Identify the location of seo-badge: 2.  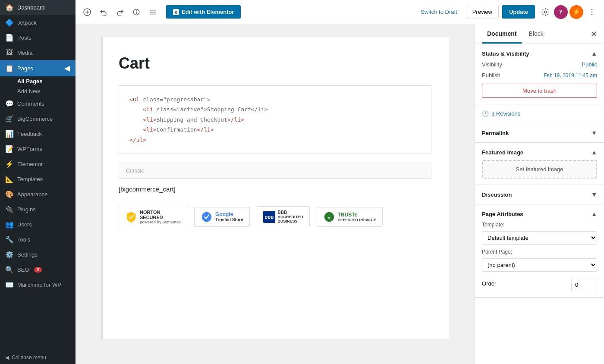
(38, 270).